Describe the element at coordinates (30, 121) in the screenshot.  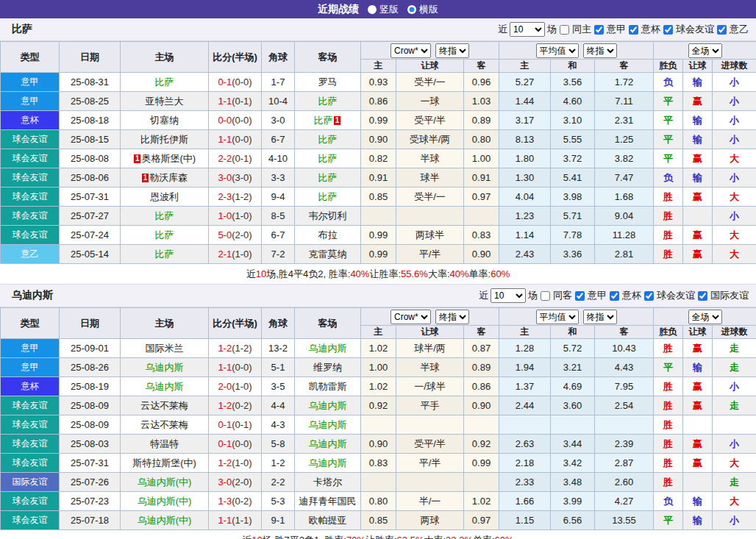
I see `match-type-cell: 意杯` at that location.